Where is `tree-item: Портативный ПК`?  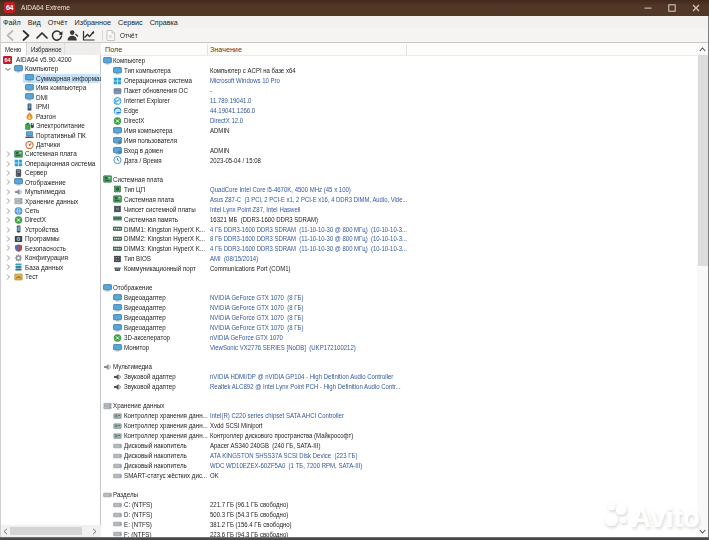
tree-item: Портативный ПК is located at coordinates (50, 136).